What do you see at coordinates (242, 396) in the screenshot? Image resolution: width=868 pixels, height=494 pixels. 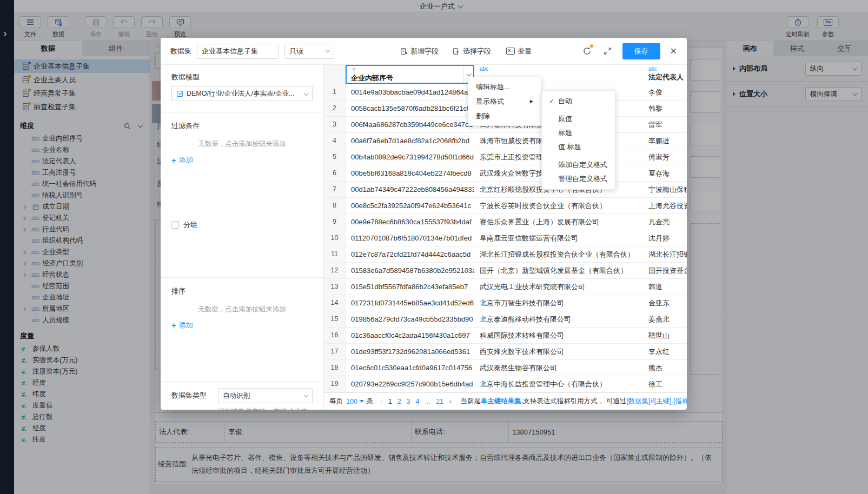 I see `dataset-type-row: 数据集类型 自动识别` at bounding box center [242, 396].